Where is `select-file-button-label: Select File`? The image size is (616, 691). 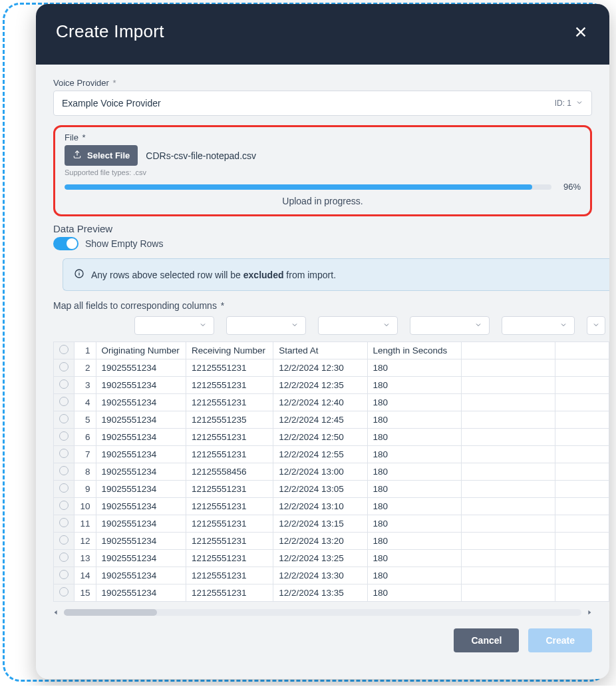
select-file-button-label: Select File is located at coordinates (108, 156).